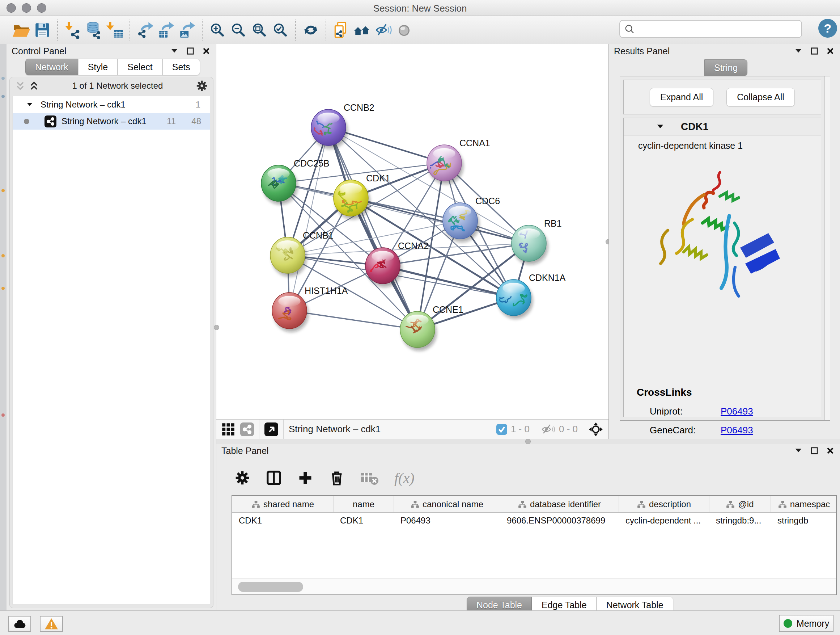 This screenshot has width=840, height=635. What do you see at coordinates (259, 30) in the screenshot?
I see `zoom-fit-button` at bounding box center [259, 30].